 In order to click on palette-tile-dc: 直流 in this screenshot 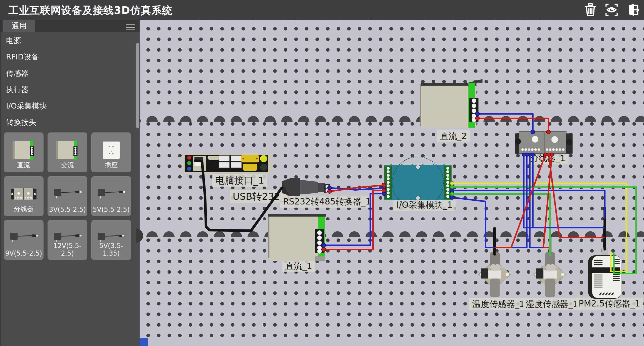, I will do `click(24, 152)`.